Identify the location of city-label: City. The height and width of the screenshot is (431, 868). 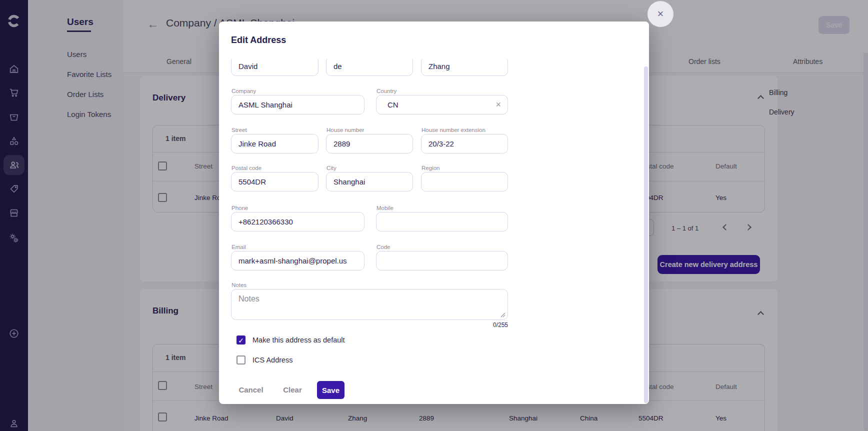
(332, 168).